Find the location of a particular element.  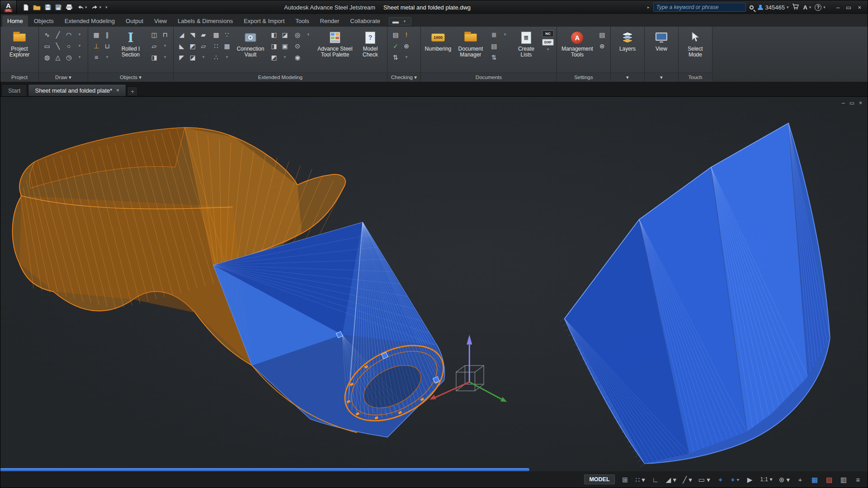

group-label-draw: Draw ▾ is located at coordinates (63, 77).